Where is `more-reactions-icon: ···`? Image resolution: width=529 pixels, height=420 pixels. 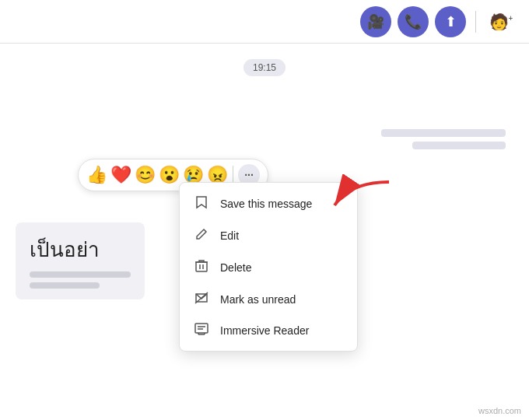 more-reactions-icon: ··· is located at coordinates (249, 175).